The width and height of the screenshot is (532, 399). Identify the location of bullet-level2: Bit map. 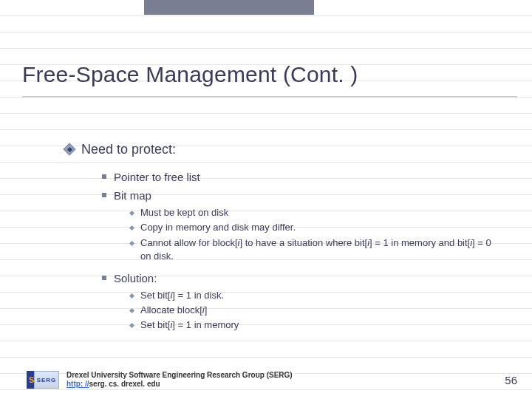
(302, 195).